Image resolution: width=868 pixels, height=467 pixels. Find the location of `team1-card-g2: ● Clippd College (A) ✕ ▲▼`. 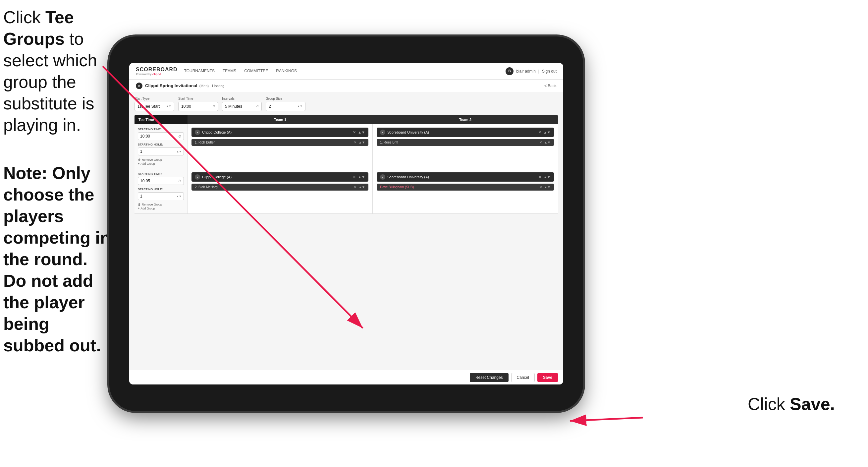

team1-card-g2: ● Clippd College (A) ✕ ▲▼ is located at coordinates (280, 177).